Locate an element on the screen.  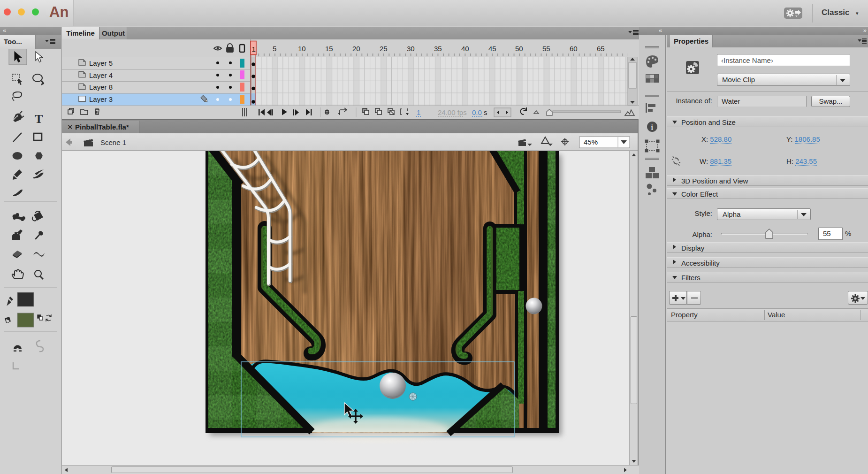
svg-text: Layer 8 is located at coordinates (101, 87).